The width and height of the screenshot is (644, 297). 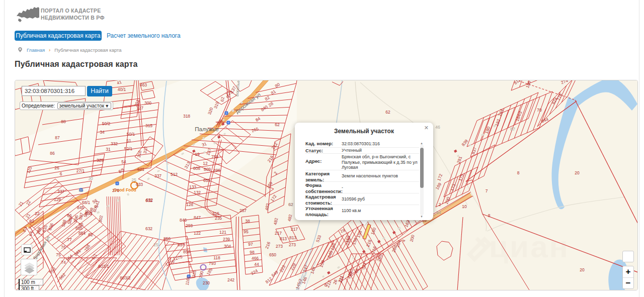 What do you see at coordinates (252, 252) in the screenshot?
I see `svg-text: 98` at bounding box center [252, 252].